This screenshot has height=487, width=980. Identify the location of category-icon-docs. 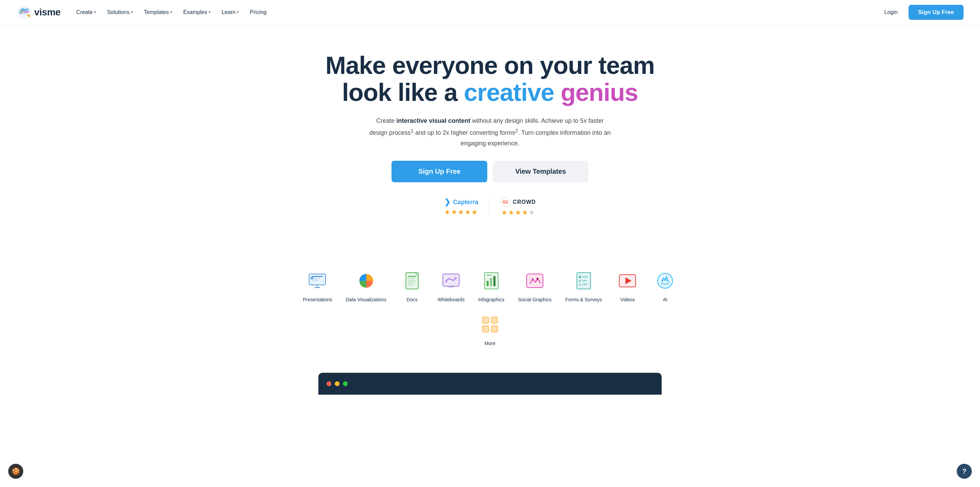
(412, 281).